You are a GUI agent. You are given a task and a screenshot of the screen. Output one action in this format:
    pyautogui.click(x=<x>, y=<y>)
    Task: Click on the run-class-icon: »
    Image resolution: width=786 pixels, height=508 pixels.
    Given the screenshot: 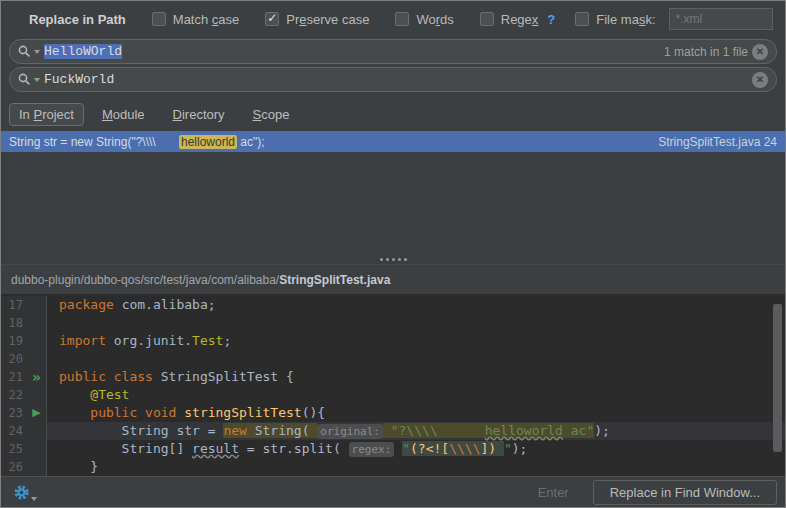 What is the action you would take?
    pyautogui.click(x=37, y=377)
    